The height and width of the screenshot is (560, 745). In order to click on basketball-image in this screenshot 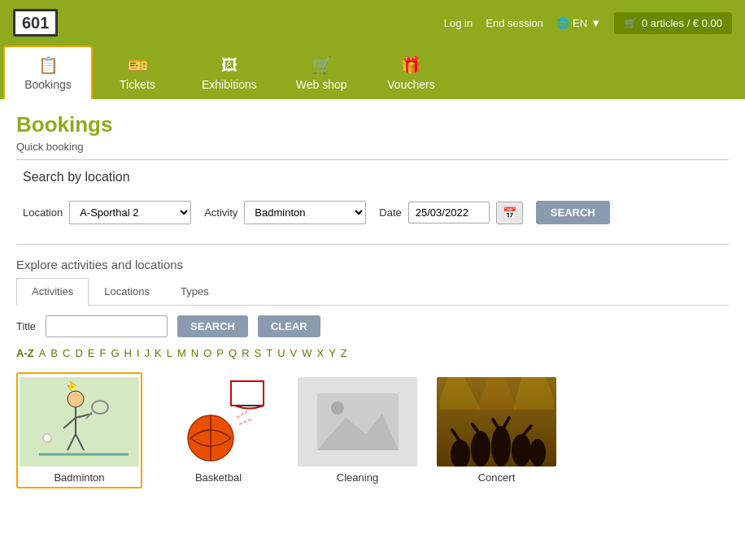, I will do `click(218, 422)`.